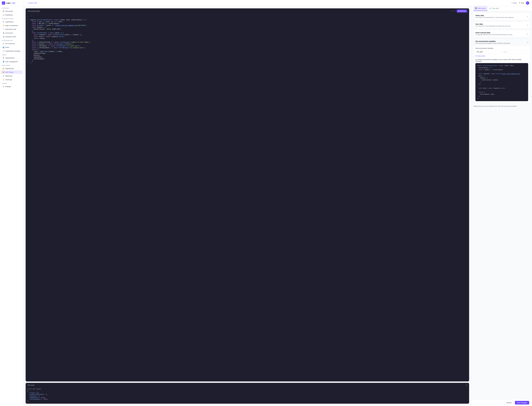 This screenshot has height=406, width=532. What do you see at coordinates (247, 22) in the screenshot?
I see `code-line: 14 const { user: { roles, id } } = data;` at bounding box center [247, 22].